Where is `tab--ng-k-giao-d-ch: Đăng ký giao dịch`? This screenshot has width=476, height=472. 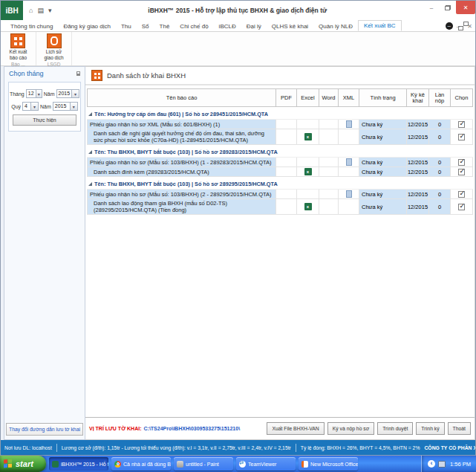
tab--ng-k-giao-d-ch: Đăng ký giao dịch is located at coordinates (87, 27).